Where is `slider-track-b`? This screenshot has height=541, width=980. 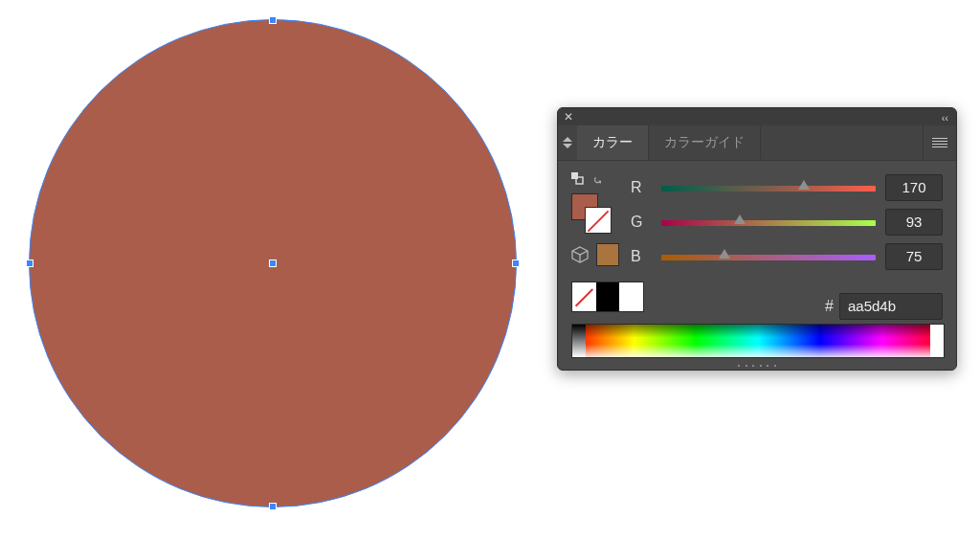 slider-track-b is located at coordinates (768, 258).